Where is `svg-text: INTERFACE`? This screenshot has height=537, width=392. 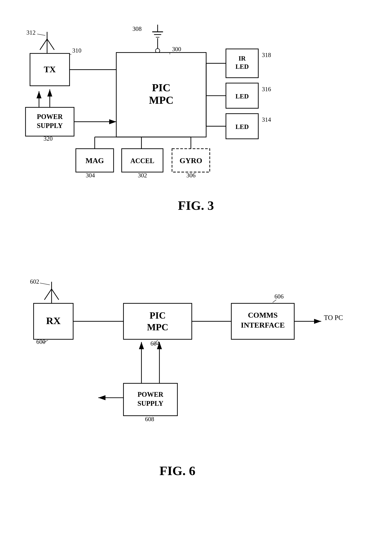 svg-text: INTERFACE is located at coordinates (263, 325).